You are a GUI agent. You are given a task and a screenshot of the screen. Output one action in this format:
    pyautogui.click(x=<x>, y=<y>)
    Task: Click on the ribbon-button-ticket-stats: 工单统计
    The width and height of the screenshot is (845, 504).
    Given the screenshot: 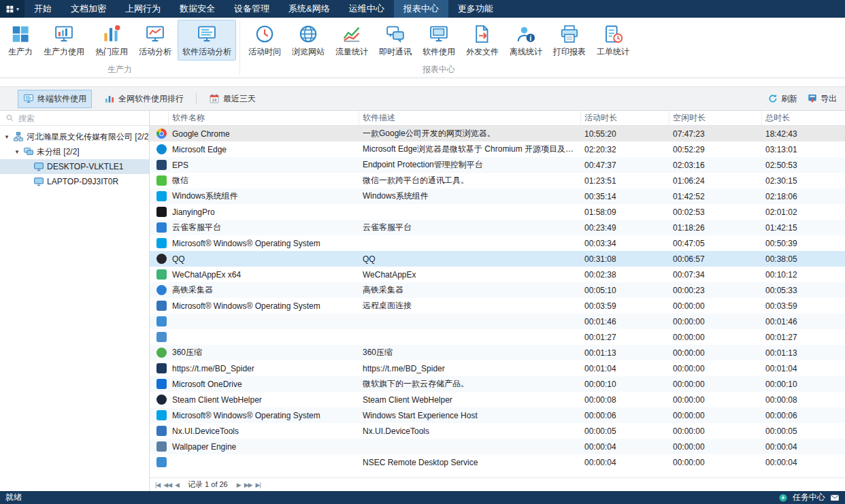 What is the action you would take?
    pyautogui.click(x=613, y=40)
    